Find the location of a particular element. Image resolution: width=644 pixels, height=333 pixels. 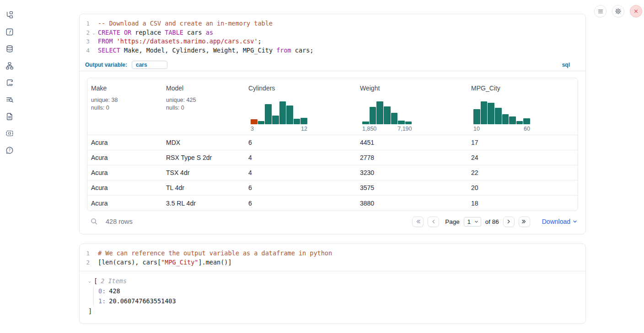

cylinders-histogram: 3 12 is located at coordinates (279, 117).